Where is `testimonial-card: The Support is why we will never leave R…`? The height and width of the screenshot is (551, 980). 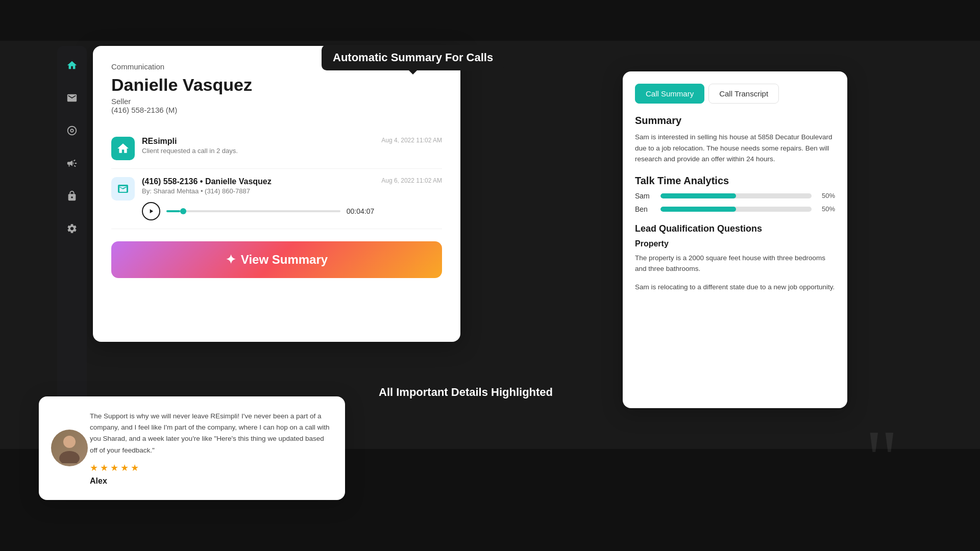 testimonial-card: The Support is why we will never leave R… is located at coordinates (192, 448).